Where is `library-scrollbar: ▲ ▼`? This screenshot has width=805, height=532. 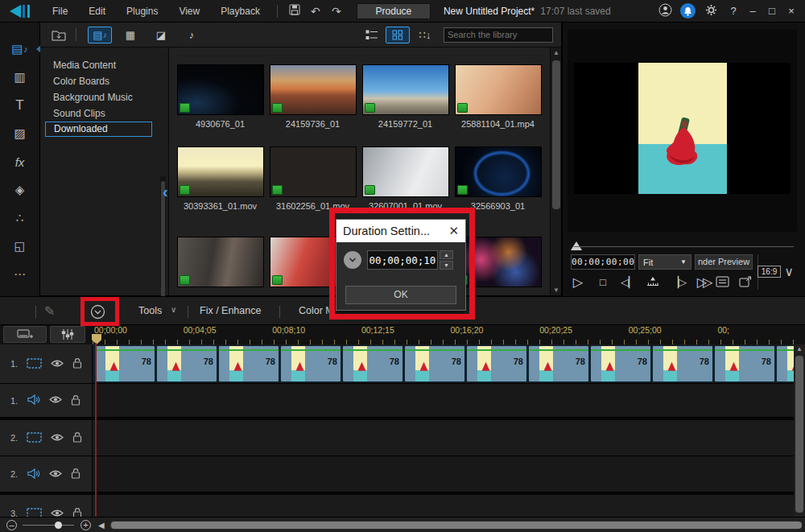
library-scrollbar: ▲ ▼ is located at coordinates (555, 171).